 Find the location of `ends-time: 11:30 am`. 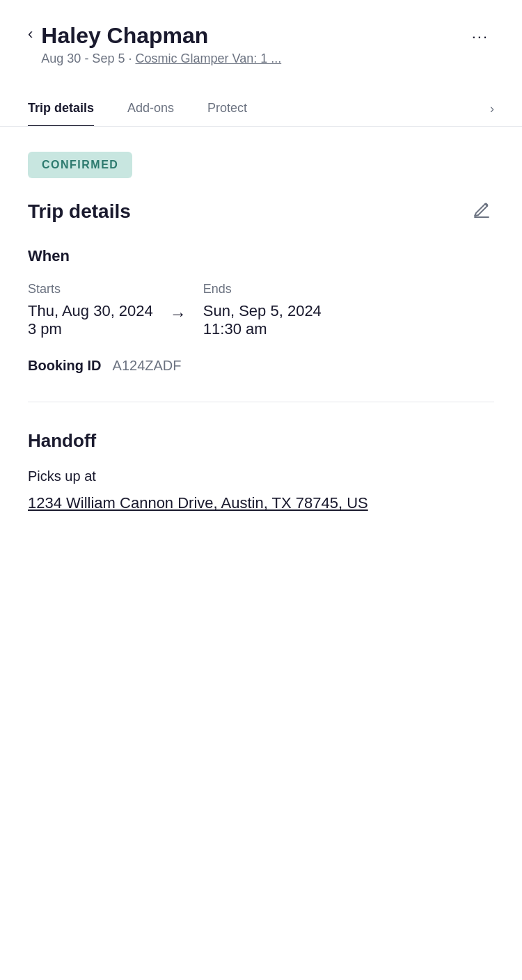

ends-time: 11:30 am is located at coordinates (262, 329).